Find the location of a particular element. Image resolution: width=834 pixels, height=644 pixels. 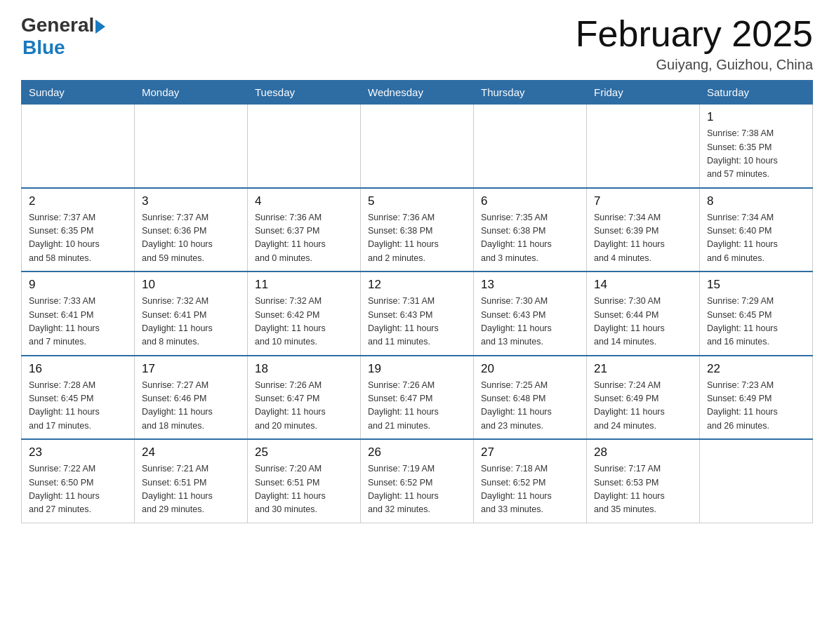

day-number: 21 is located at coordinates (643, 369).